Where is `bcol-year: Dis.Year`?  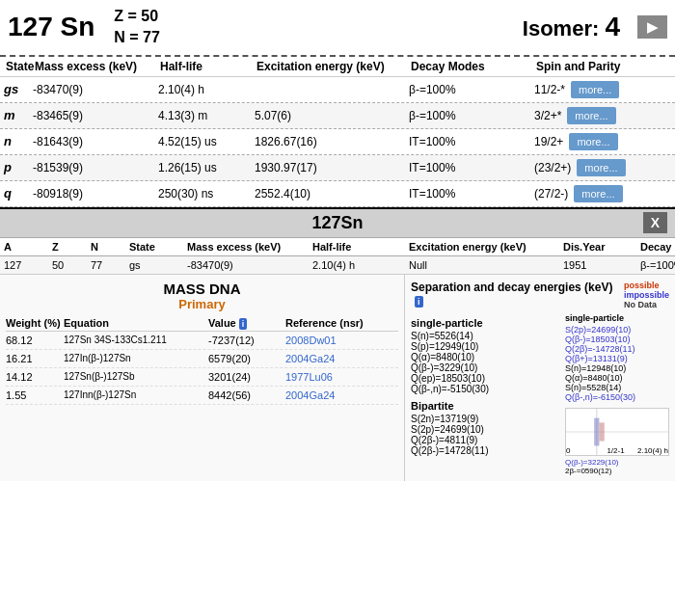 bcol-year: Dis.Year is located at coordinates (602, 247).